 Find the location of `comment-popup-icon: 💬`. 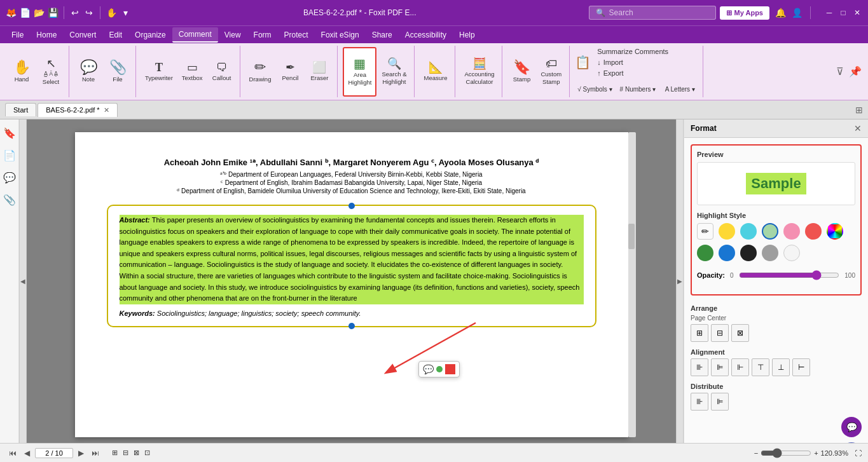

comment-popup-icon: 💬 is located at coordinates (429, 369).